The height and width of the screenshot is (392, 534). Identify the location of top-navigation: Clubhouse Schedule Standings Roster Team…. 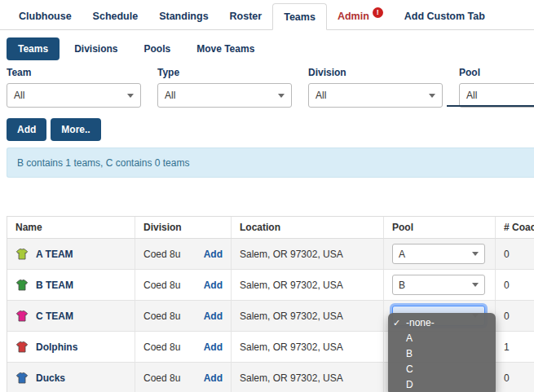
(267, 15).